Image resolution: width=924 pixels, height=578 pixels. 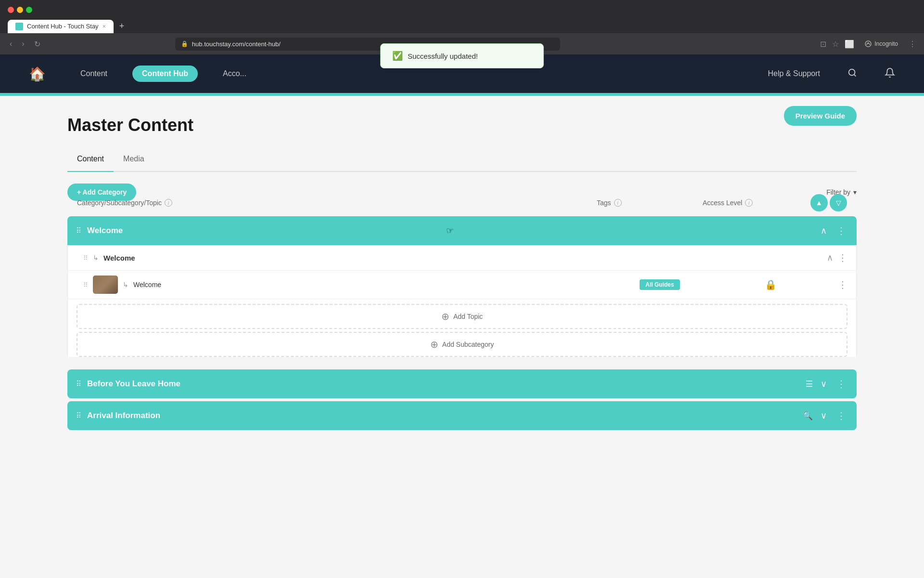 What do you see at coordinates (79, 231) in the screenshot?
I see `category-drag-handle: ⠿` at bounding box center [79, 231].